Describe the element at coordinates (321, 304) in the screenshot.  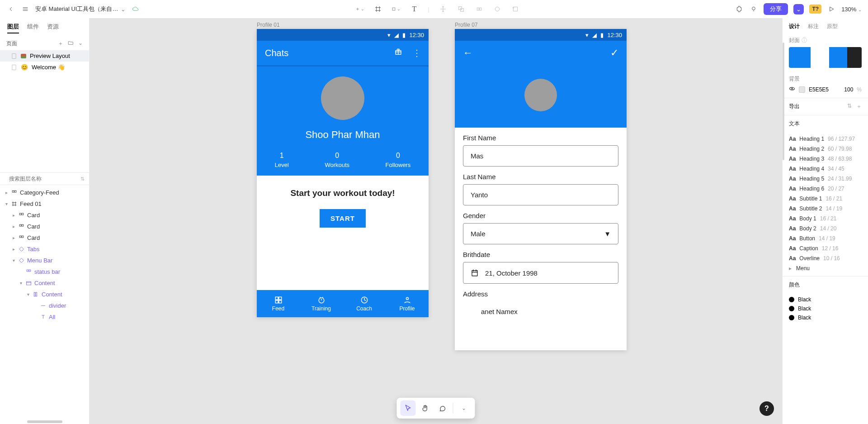
I see `nav-item: Training` at that location.